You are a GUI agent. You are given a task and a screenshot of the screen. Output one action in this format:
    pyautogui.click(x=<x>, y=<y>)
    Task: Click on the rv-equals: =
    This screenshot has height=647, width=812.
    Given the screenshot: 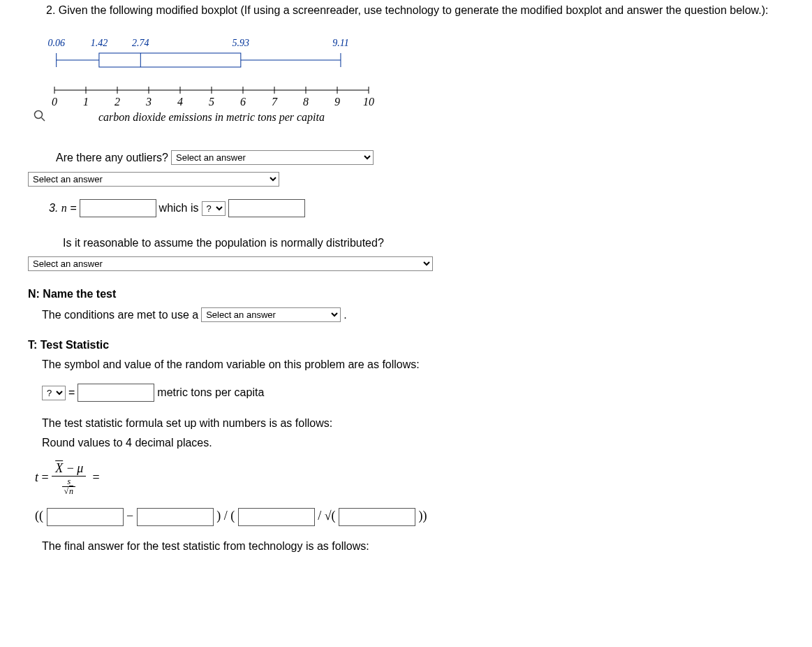 What is the action you would take?
    pyautogui.click(x=71, y=393)
    